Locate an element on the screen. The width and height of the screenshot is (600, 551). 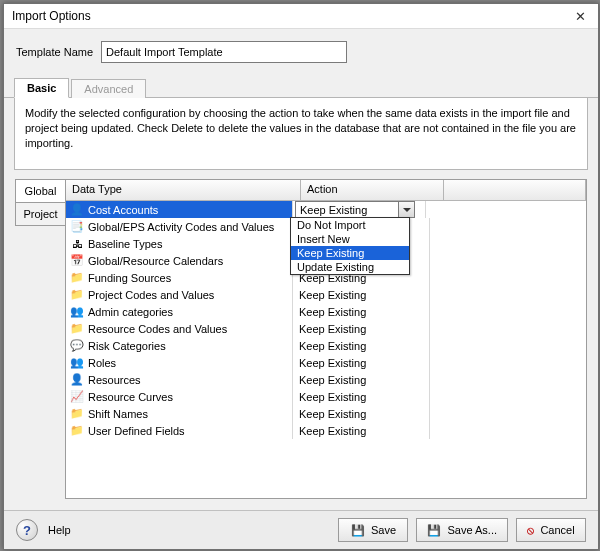
row-label: Global/Resource Calendars is located at coordinates (156, 261).